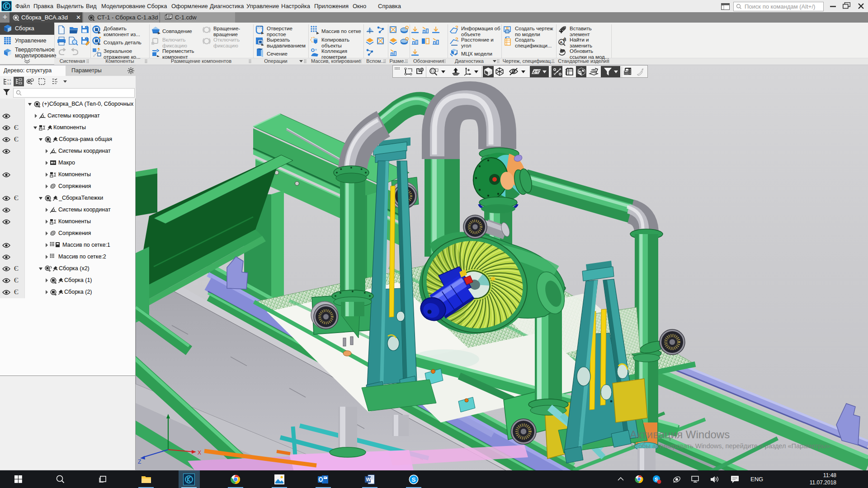 This screenshot has height=488, width=868. What do you see at coordinates (565, 40) in the screenshot?
I see `svg-text: В` at bounding box center [565, 40].